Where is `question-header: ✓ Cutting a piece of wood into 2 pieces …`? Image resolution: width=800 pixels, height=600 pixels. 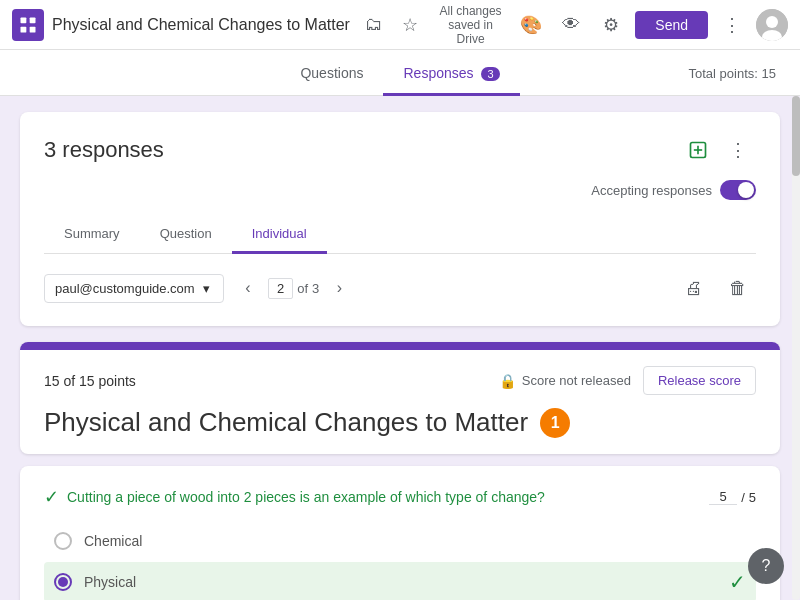 question-header: ✓ Cutting a piece of wood into 2 pieces … is located at coordinates (400, 497).